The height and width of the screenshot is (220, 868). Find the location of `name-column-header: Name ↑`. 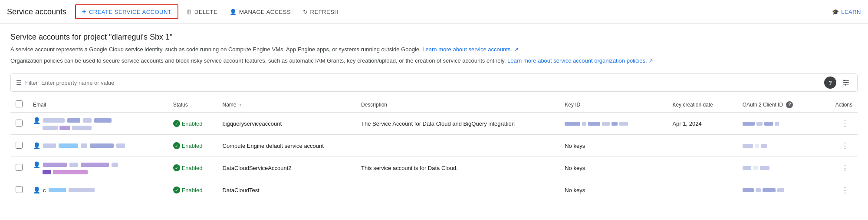

name-column-header: Name ↑ is located at coordinates (286, 105).